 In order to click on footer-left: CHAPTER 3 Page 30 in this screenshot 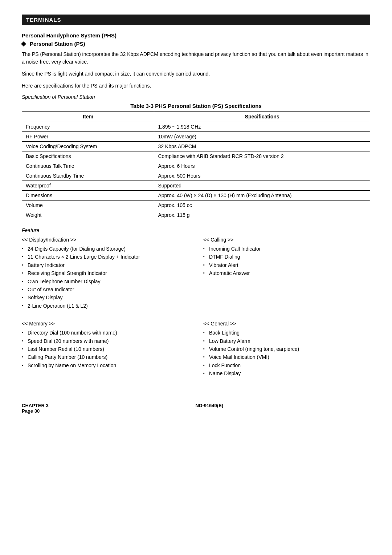, I will do `click(35, 408)`.